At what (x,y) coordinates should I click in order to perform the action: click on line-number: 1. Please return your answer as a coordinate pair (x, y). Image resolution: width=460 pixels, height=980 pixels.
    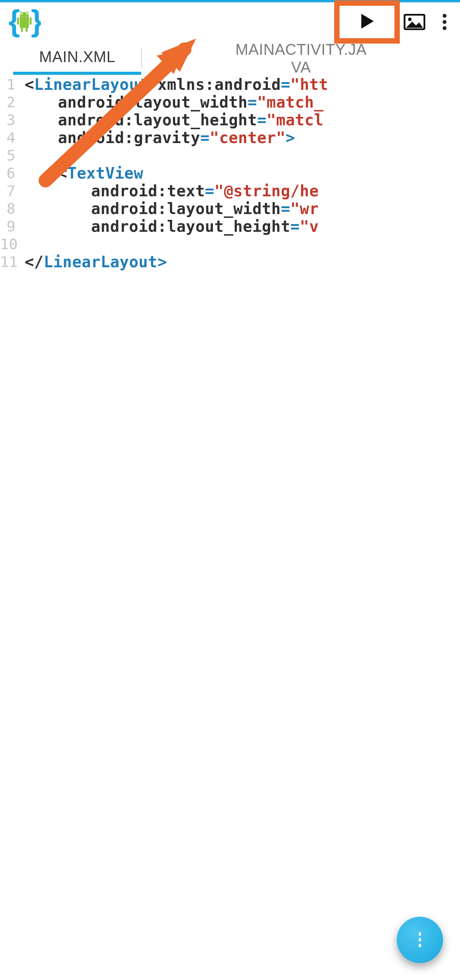
    Looking at the image, I should click on (10, 84).